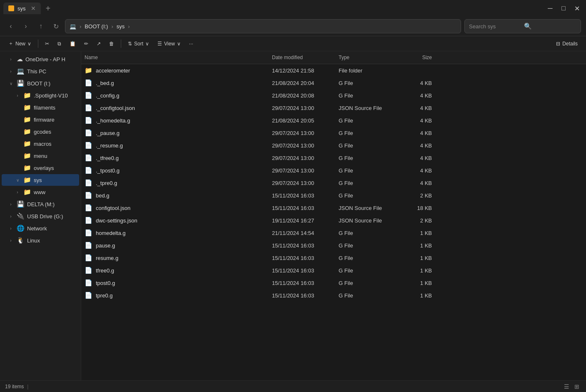  Describe the element at coordinates (40, 228) in the screenshot. I see `sidebar-item-network: › 🌐 Network` at that location.